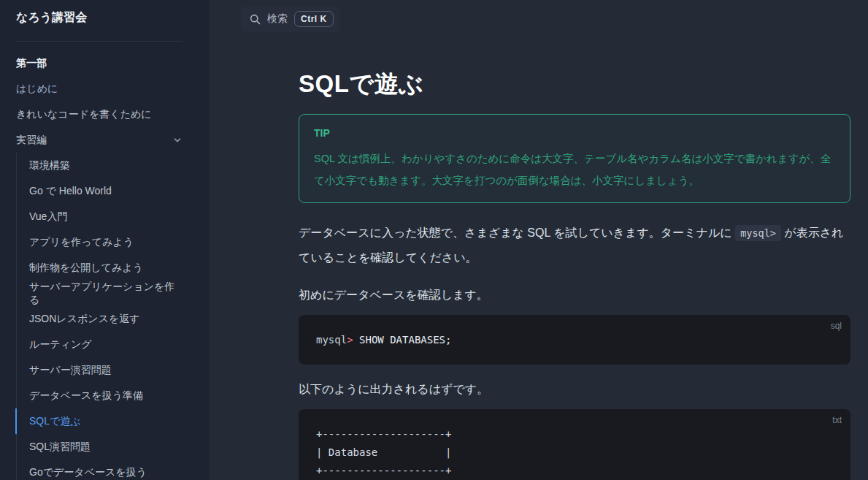 Image resolution: width=868 pixels, height=480 pixels. What do you see at coordinates (99, 294) in the screenshot?
I see `sidebar-item: サーバーアプリケーションを作る` at bounding box center [99, 294].